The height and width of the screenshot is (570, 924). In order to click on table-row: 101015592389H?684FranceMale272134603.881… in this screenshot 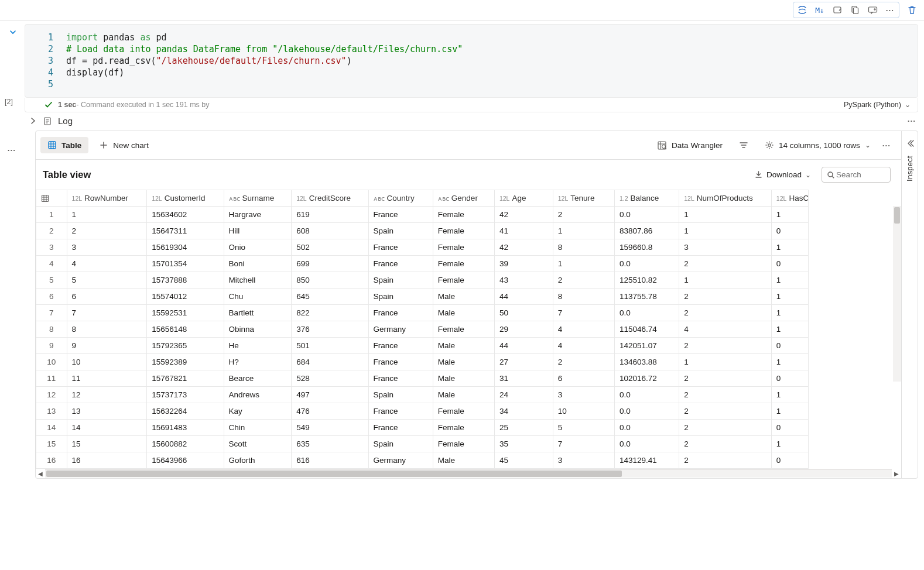, I will do `click(423, 362)`.